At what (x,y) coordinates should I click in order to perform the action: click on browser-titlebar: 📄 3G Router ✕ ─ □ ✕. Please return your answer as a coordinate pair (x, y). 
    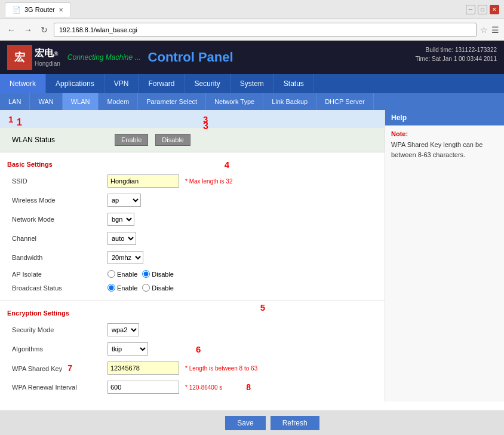
    Looking at the image, I should click on (252, 10).